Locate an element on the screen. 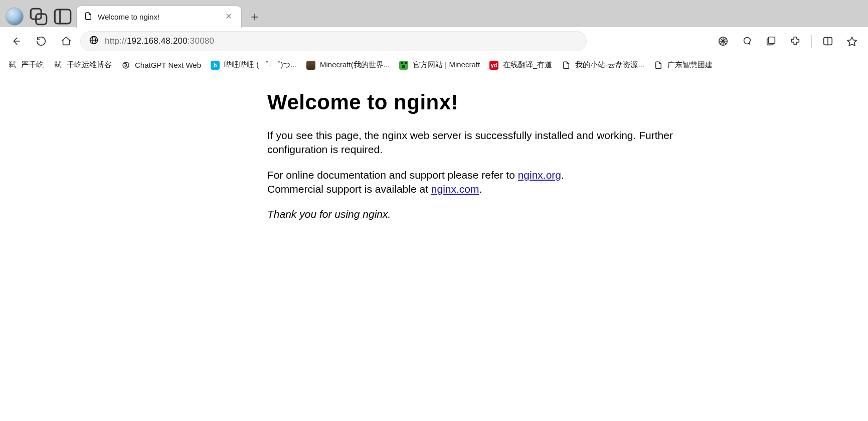 This screenshot has width=868, height=421. bookmark-item: 广东智慧团建 is located at coordinates (683, 65).